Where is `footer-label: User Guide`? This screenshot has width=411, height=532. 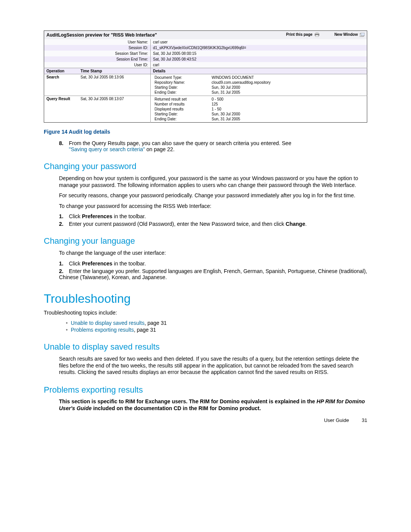 footer-label: User Guide is located at coordinates (336, 420).